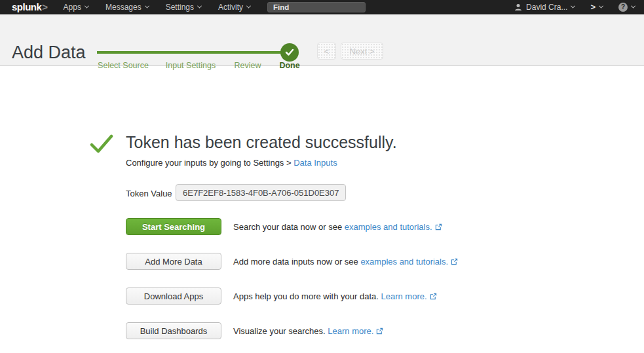  I want to click on user-icon, so click(518, 7).